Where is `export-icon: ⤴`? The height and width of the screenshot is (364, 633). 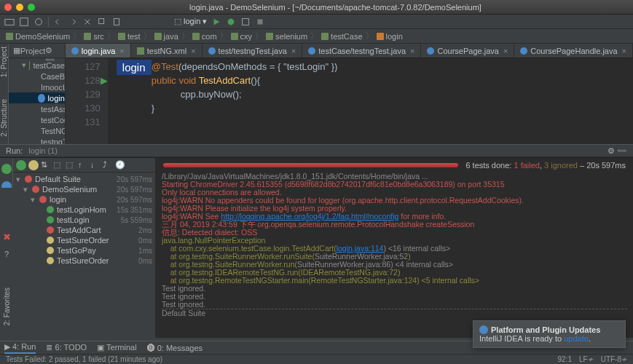 export-icon: ⤴ is located at coordinates (108, 165).